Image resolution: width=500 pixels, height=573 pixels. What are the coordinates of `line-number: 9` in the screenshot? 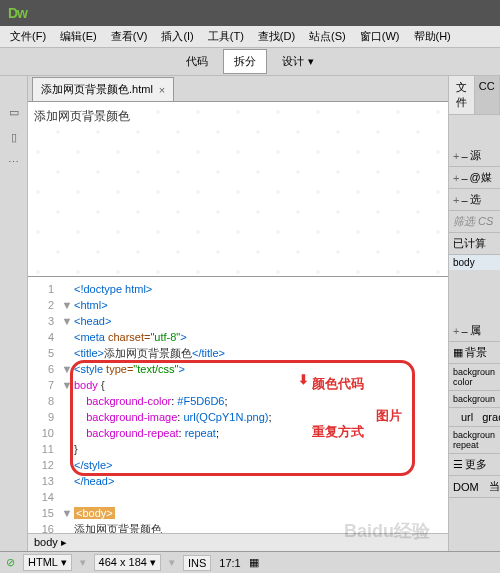 It's located at (44, 417).